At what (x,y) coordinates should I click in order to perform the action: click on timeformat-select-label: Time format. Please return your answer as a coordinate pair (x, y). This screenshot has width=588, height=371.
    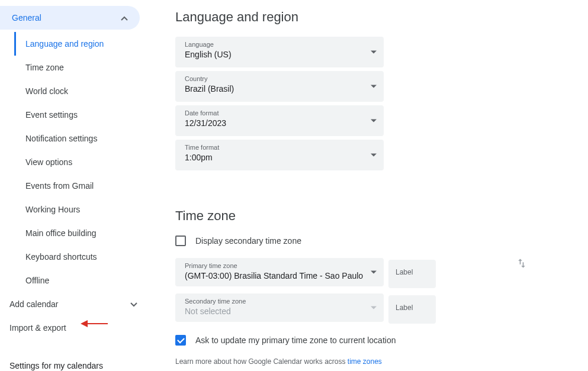
    Looking at the image, I should click on (281, 147).